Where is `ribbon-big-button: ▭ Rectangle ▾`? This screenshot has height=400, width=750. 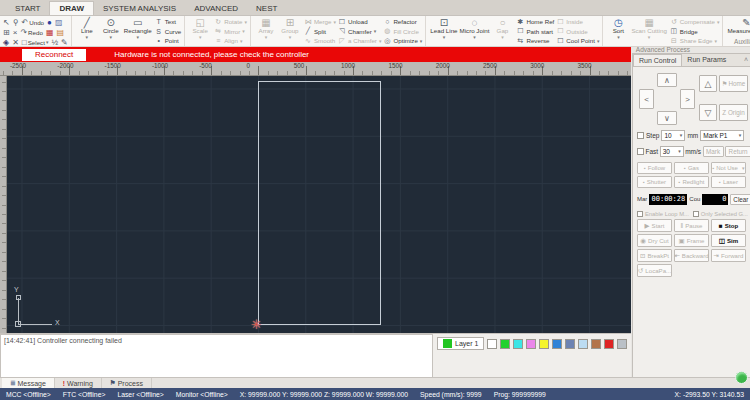 ribbon-big-button: ▭ Rectangle ▾ is located at coordinates (138, 28).